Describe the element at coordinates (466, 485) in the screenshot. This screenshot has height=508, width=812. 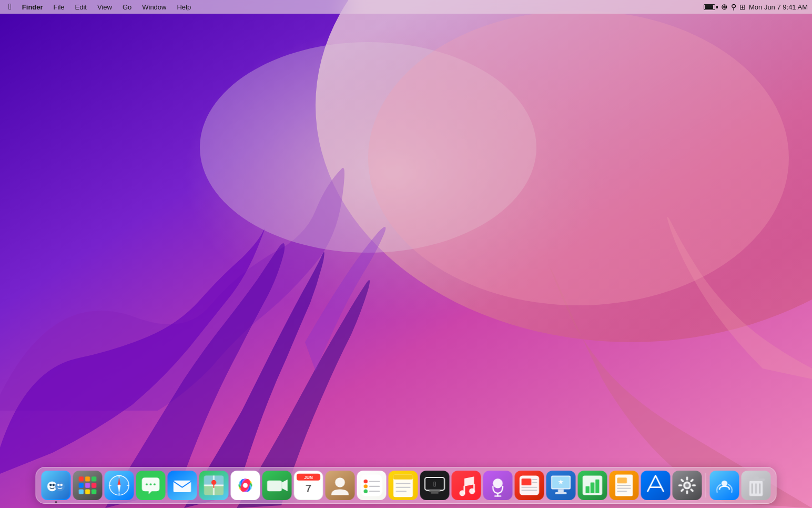
I see `dock-icon-music` at that location.